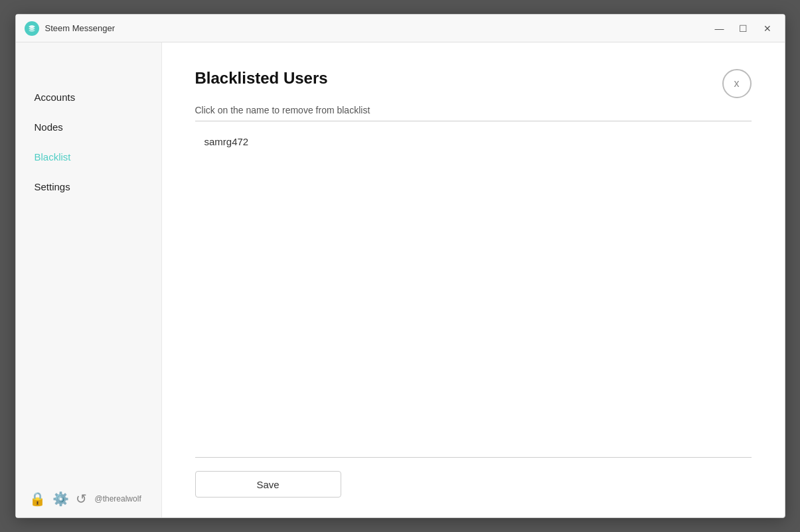  What do you see at coordinates (473, 142) in the screenshot?
I see `blacklist-entry: samrg472` at bounding box center [473, 142].